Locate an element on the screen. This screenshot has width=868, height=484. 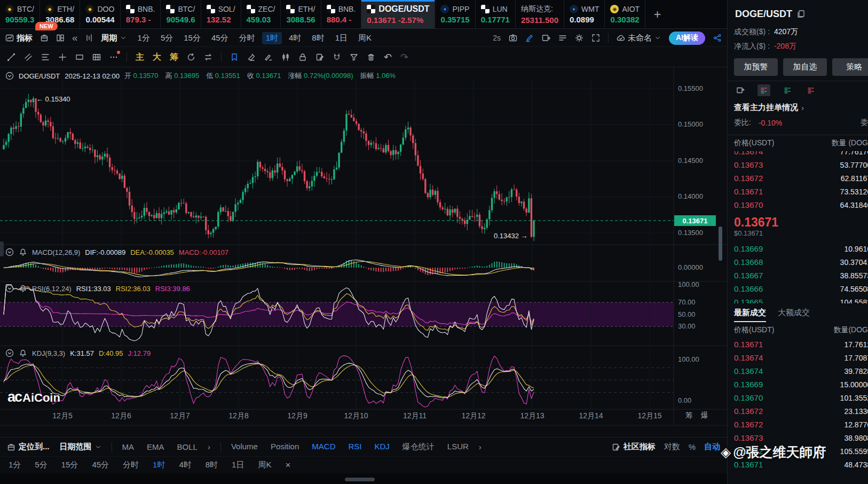
candle-tool-icon is located at coordinates (286, 57).